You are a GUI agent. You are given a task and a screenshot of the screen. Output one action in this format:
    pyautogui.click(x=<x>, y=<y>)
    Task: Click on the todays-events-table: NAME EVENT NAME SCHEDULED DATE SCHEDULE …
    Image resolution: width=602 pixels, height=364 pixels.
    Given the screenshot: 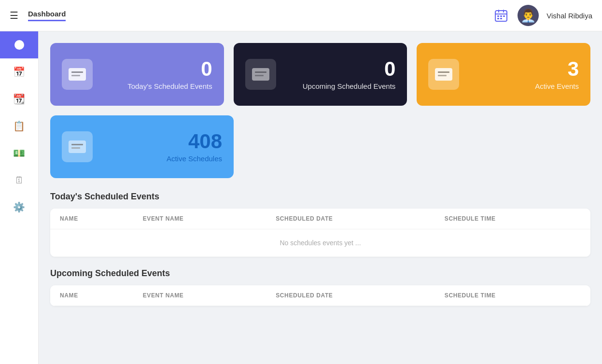 What is the action you would take?
    pyautogui.click(x=321, y=233)
    